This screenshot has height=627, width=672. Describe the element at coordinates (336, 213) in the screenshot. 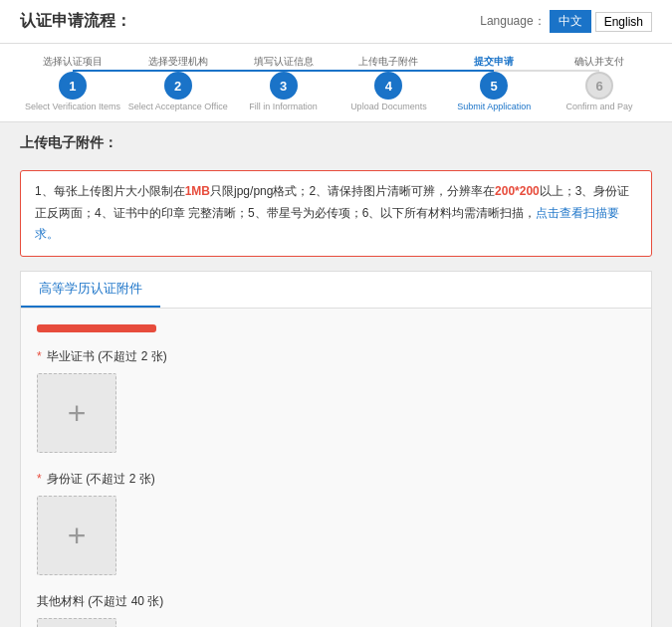

I see `notice-text: 1、每张上传图片大小限制在1MB只限jpg/png格式；2、请保持图片清晰可辨，…` at that location.